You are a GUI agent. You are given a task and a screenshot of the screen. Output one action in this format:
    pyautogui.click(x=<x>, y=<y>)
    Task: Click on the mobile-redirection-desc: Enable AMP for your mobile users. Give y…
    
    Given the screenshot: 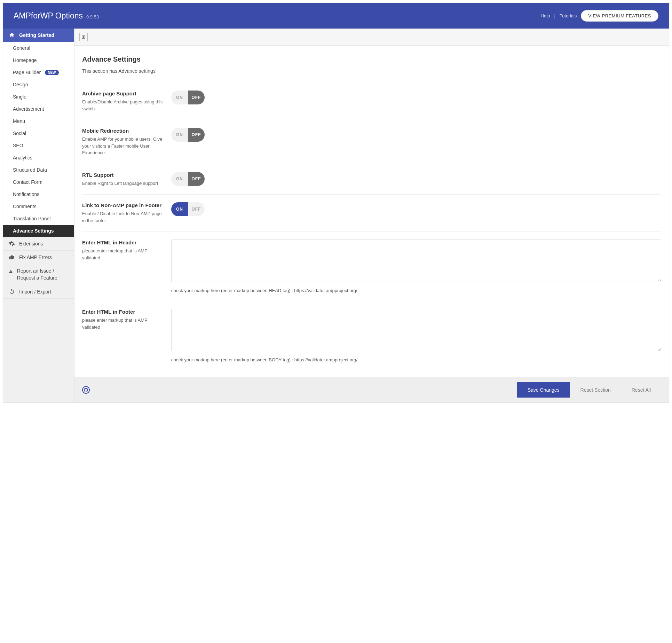 What is the action you would take?
    pyautogui.click(x=123, y=146)
    